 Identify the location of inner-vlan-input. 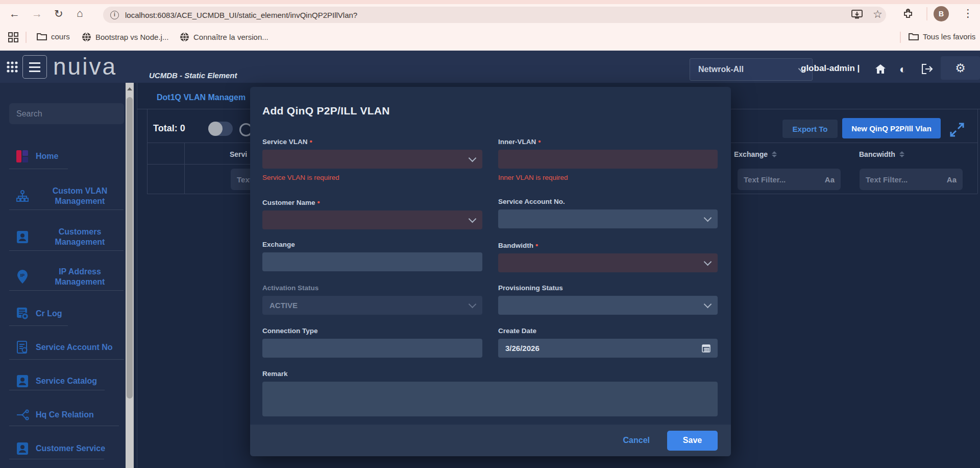
(608, 159).